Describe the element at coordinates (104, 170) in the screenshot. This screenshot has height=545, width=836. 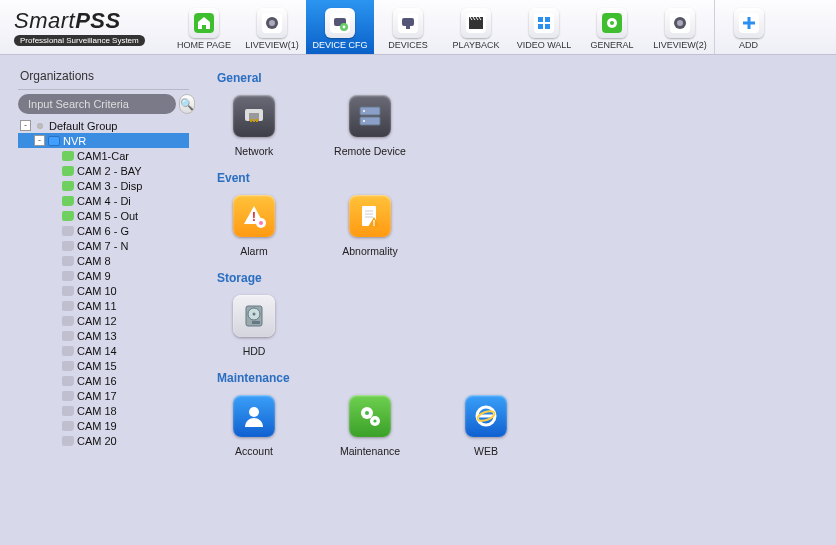
I see `tree-cam-2: CAM 2 - BAY` at that location.